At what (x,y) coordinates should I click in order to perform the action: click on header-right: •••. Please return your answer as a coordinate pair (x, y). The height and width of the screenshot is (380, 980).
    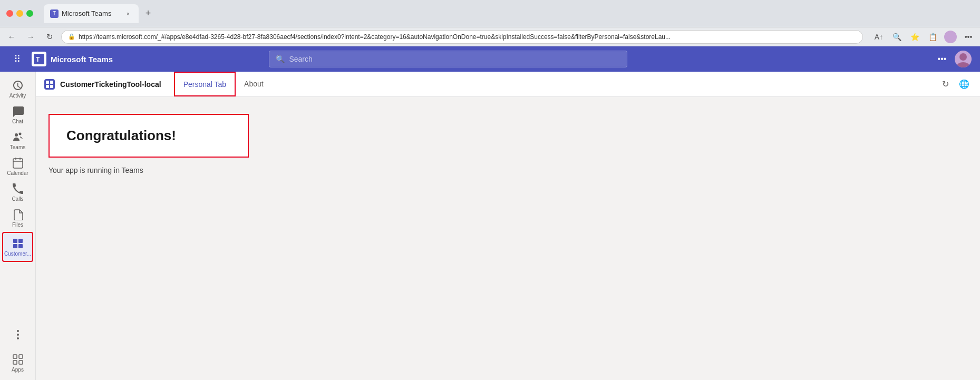
    Looking at the image, I should click on (953, 59).